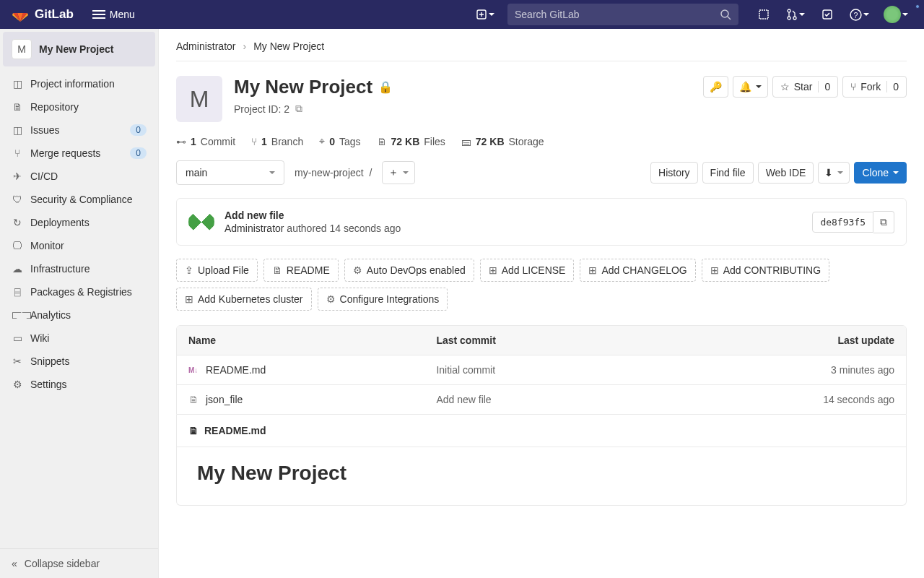  Describe the element at coordinates (884, 223) in the screenshot. I see `copy-sha-button: ⧉` at that location.